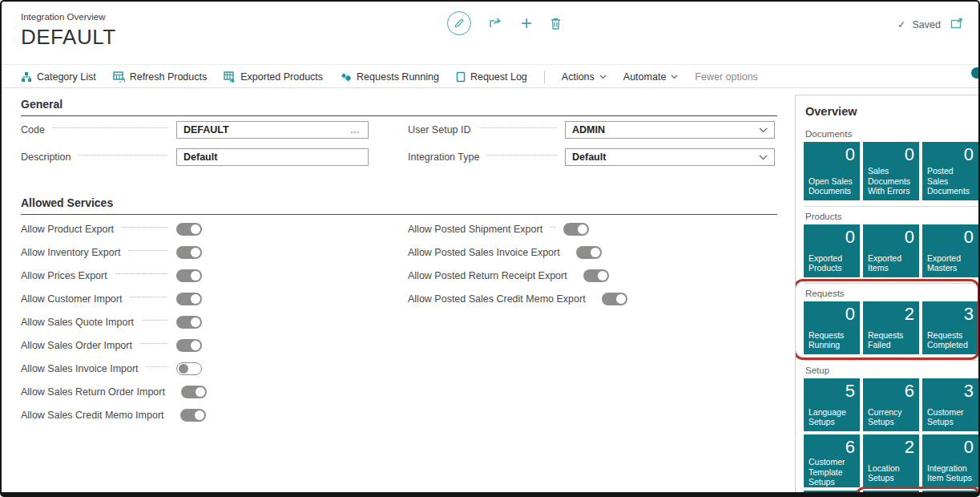 The width and height of the screenshot is (980, 497). What do you see at coordinates (957, 24) in the screenshot?
I see `open-in-new-window-button` at bounding box center [957, 24].